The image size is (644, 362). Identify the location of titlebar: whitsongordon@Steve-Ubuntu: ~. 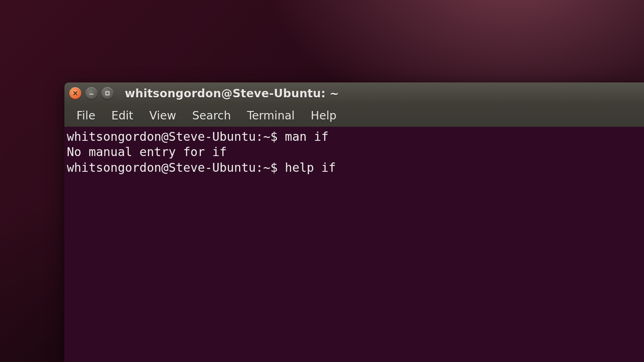
(354, 93).